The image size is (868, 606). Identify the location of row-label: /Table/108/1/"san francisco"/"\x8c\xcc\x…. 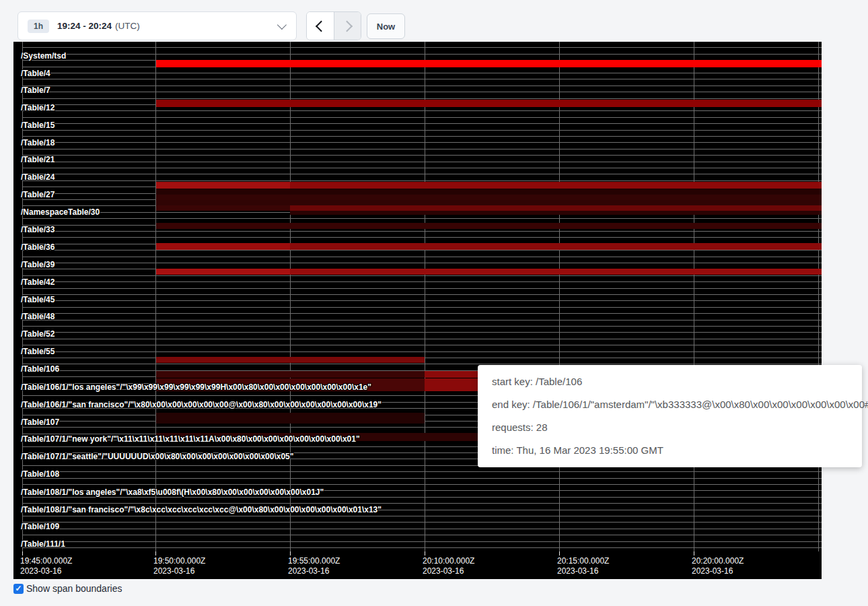
(201, 510).